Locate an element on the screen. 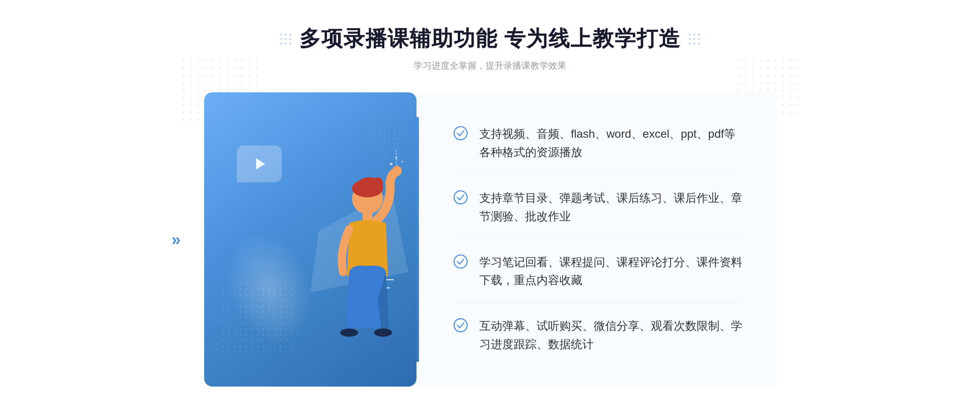 The image size is (980, 398). chevron-icon: » is located at coordinates (176, 239).